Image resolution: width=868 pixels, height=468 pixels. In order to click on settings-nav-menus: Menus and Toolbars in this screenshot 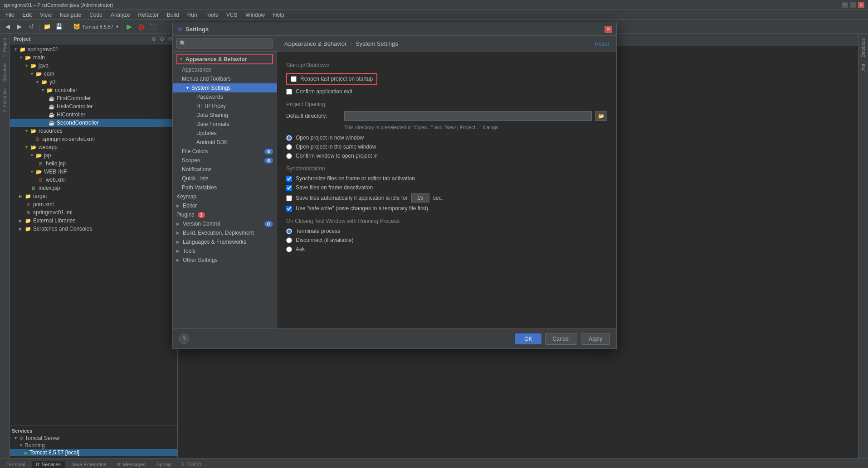, I will do `click(225, 79)`.